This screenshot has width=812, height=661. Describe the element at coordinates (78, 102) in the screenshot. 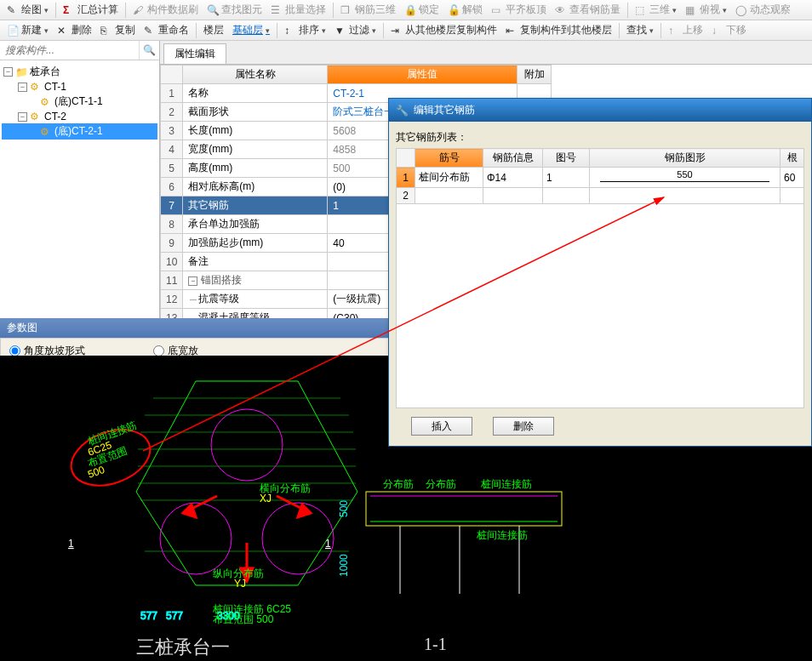

I see `tree-ct1-child-label: (底)CT-1-1` at that location.